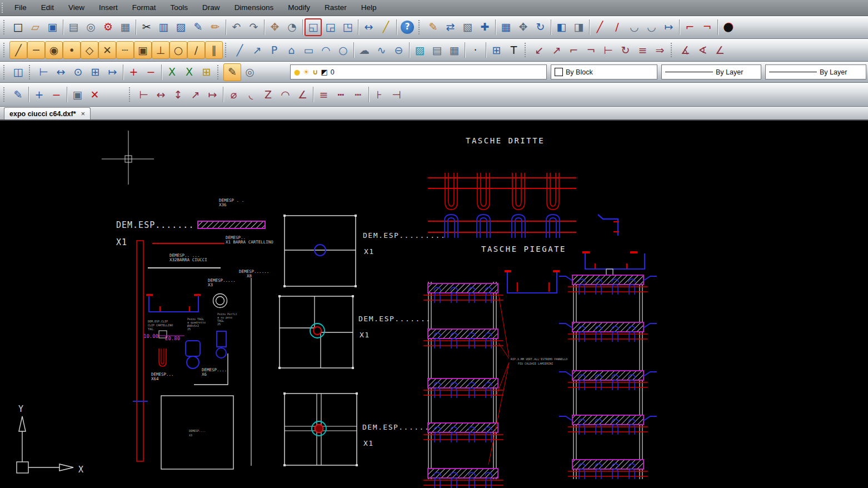 The width and height of the screenshot is (868, 488). Describe the element at coordinates (94, 94) in the screenshot. I see `sheet-delete-button: ✕` at that location.